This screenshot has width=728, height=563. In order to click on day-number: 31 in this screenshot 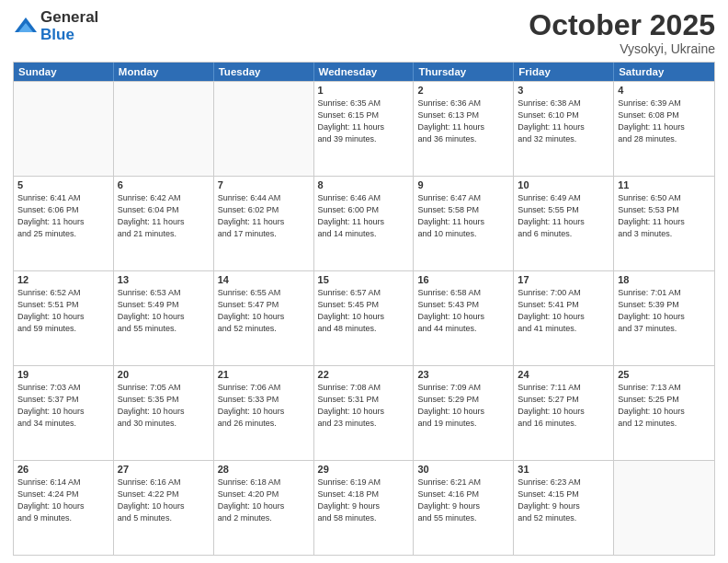, I will do `click(563, 469)`.